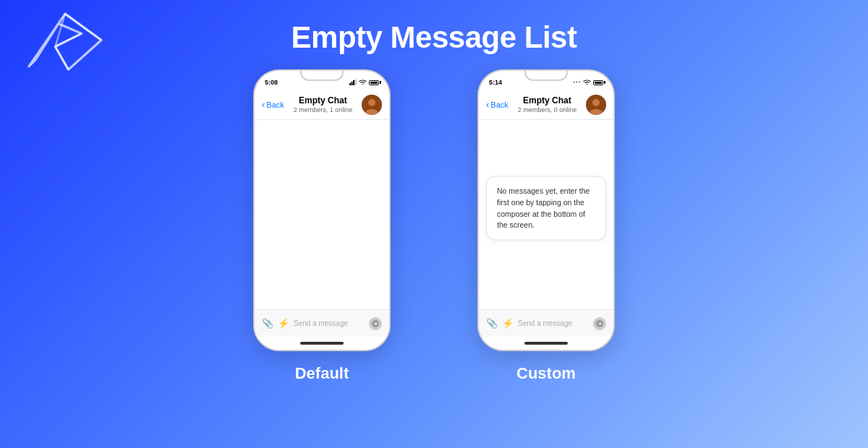 The width and height of the screenshot is (868, 448). I want to click on avatar-default, so click(372, 105).